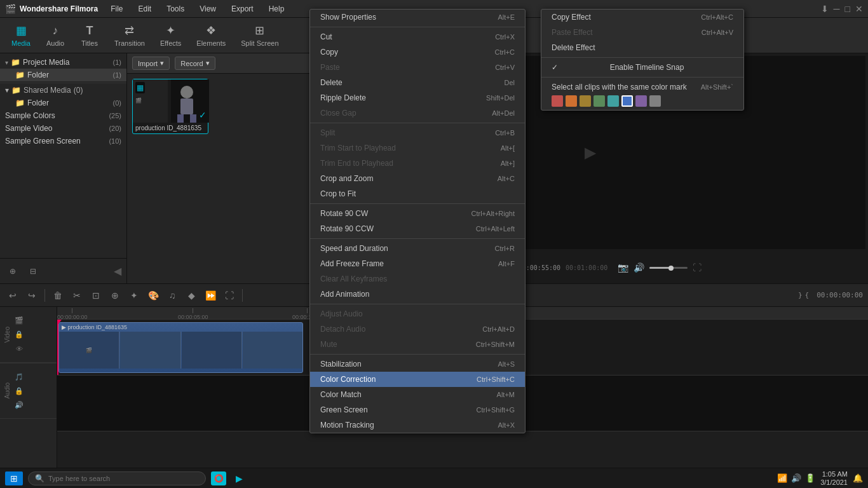 This screenshot has width=868, height=488. What do you see at coordinates (417, 37) in the screenshot?
I see `ctx-cut: Cut Ctrl+X` at bounding box center [417, 37].